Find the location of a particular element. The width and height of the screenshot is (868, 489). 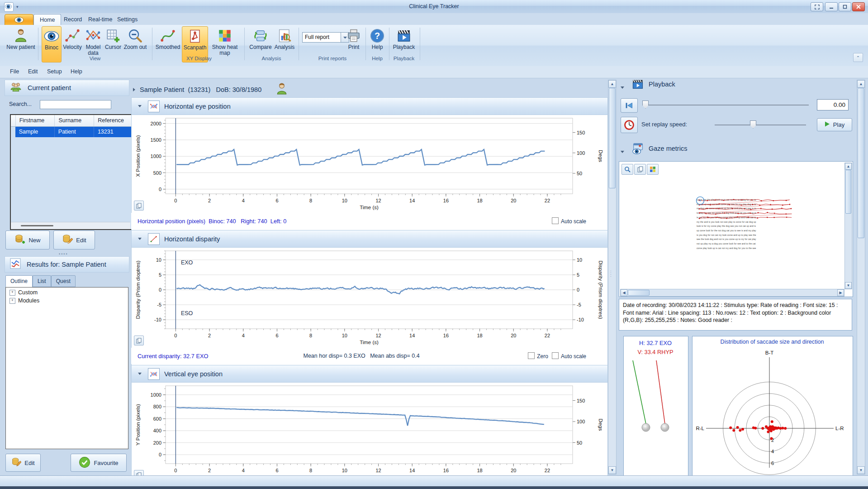

menu-file: File is located at coordinates (14, 72).